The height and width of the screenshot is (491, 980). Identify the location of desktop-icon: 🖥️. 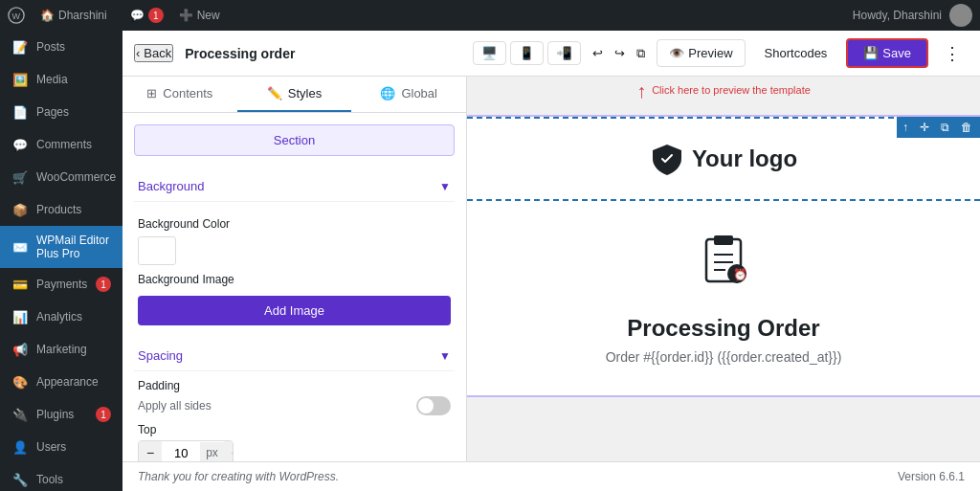
(490, 54).